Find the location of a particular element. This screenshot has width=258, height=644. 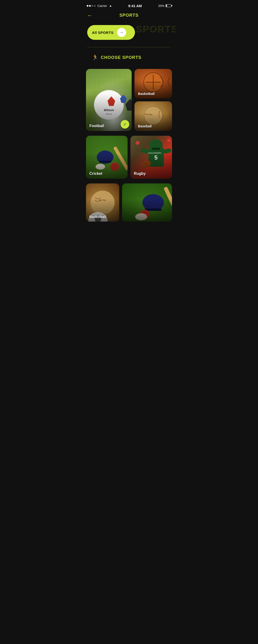

football-label: Football is located at coordinates (97, 126).